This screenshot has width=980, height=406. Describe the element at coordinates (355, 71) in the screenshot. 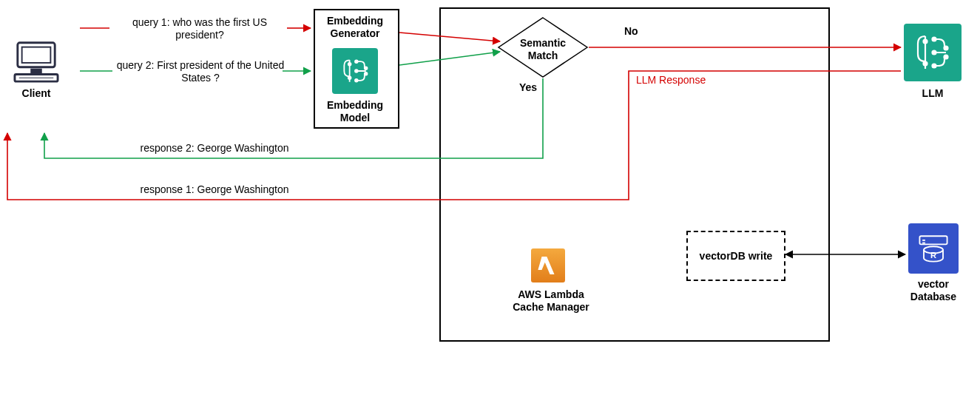

I see `embedding-model-icon` at that location.